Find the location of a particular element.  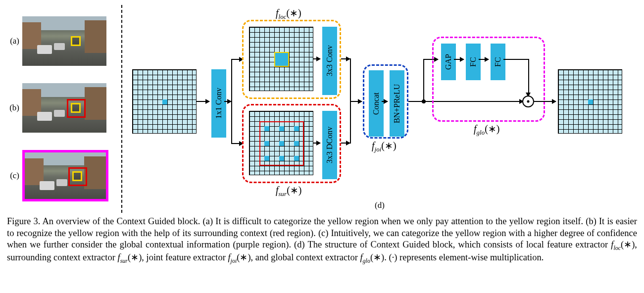

example-c-row: (c) is located at coordinates (60, 176).